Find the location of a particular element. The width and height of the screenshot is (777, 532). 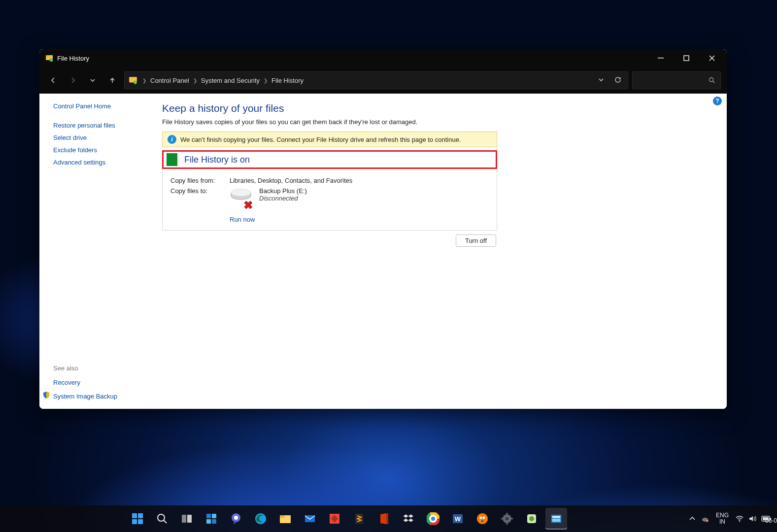

breadcrumb-item: File History is located at coordinates (288, 81).